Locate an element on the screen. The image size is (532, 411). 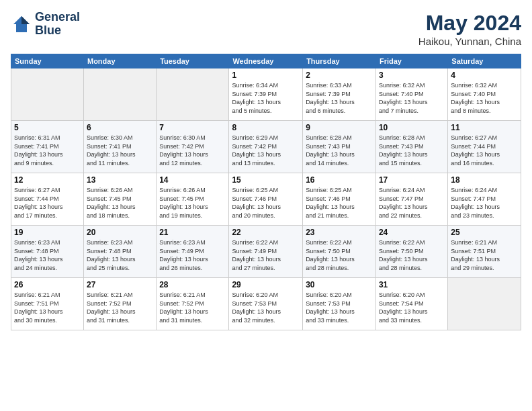
calendar-cell: 9Sunrise: 6:28 AM Sunset: 7:43 PM Daylig… is located at coordinates (340, 147).